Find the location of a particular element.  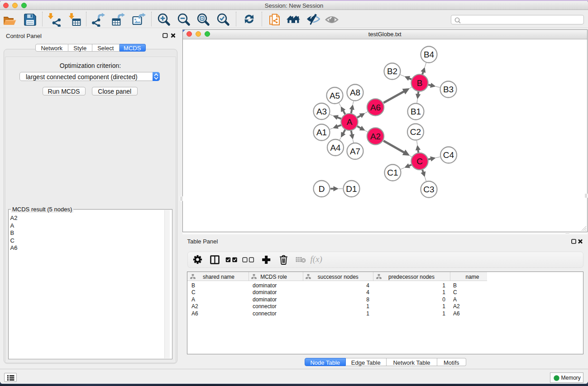

svg-text: A4 is located at coordinates (335, 148).